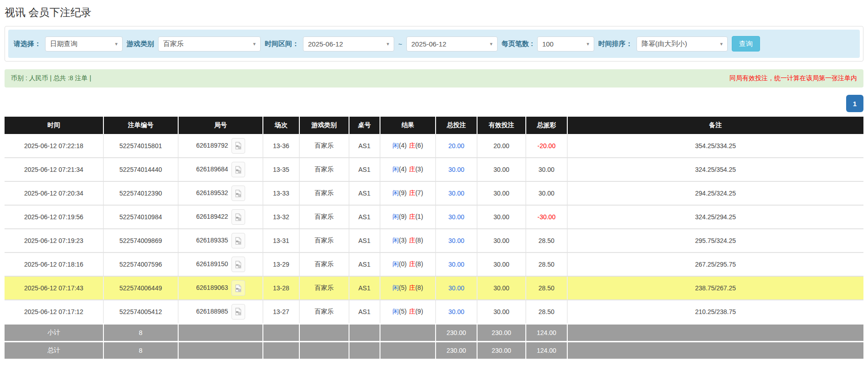 The height and width of the screenshot is (366, 868). Describe the element at coordinates (434, 288) in the screenshot. I see `table-row: 2025-06-12 07:17:43 522574006449 6261890…` at that location.